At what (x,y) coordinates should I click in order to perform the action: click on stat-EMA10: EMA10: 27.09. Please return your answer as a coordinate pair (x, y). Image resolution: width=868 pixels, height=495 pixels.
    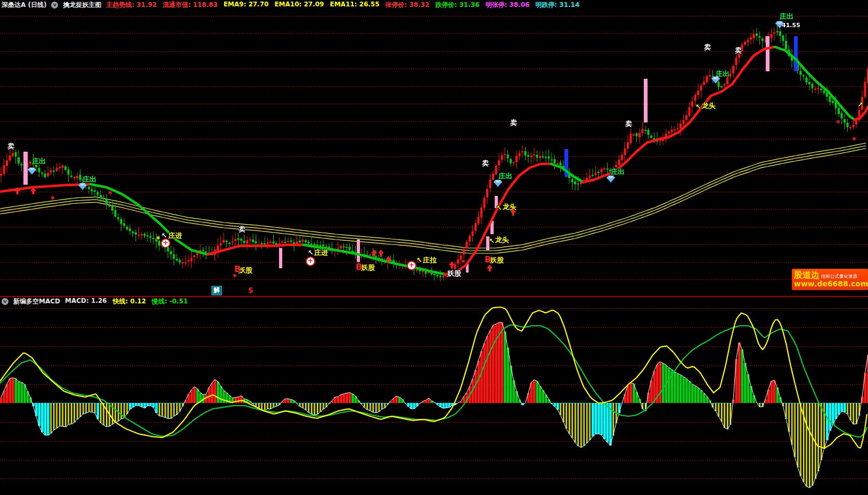
    Looking at the image, I should click on (299, 5).